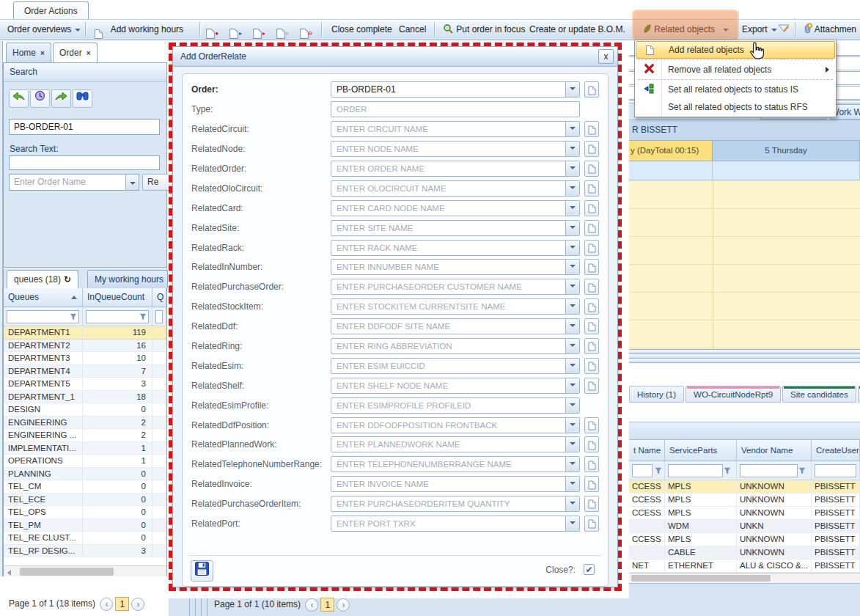  I want to click on field-input: ENTER NODE NAME, so click(455, 149).